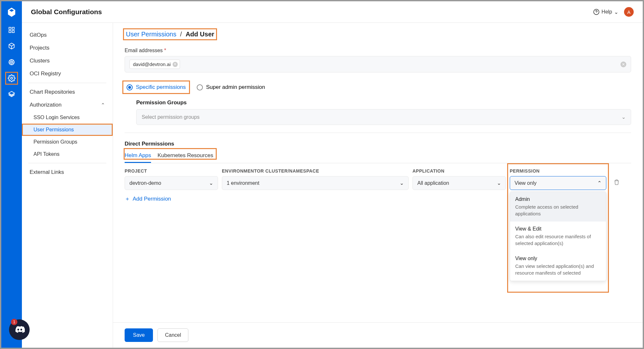 This screenshot has width=644, height=349. Describe the element at coordinates (156, 87) in the screenshot. I see `radio-specific-permissions: Specific permissions` at that location.